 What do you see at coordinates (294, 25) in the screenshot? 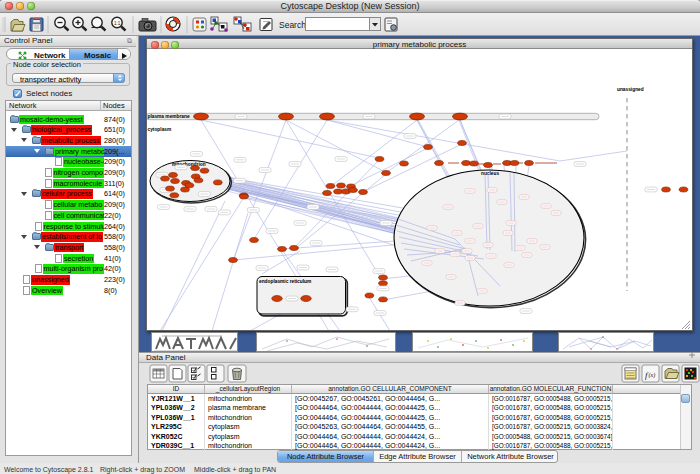
I see `svg-text: Search:` at bounding box center [294, 25].